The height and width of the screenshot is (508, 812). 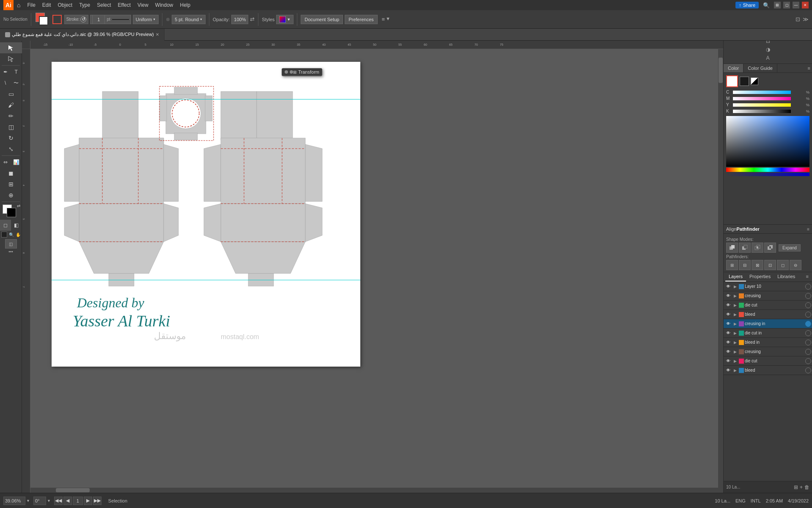 I want to click on menu-type: Type, so click(x=85, y=5).